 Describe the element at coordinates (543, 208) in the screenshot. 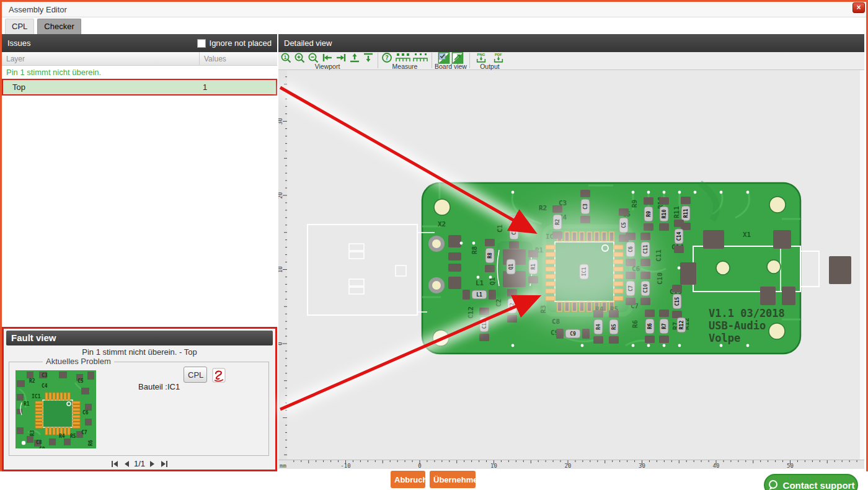

I see `silkscreen-label: R2` at that location.